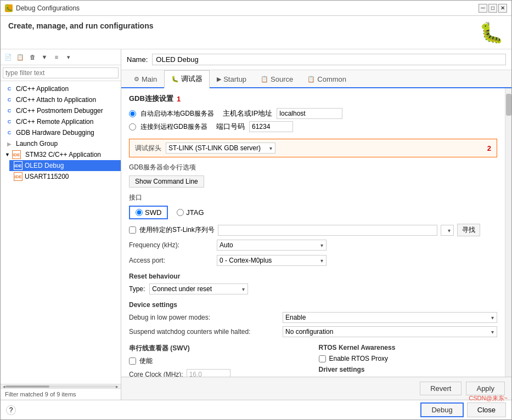  Describe the element at coordinates (133, 230) in the screenshot. I see `serial-checkbox` at that location.